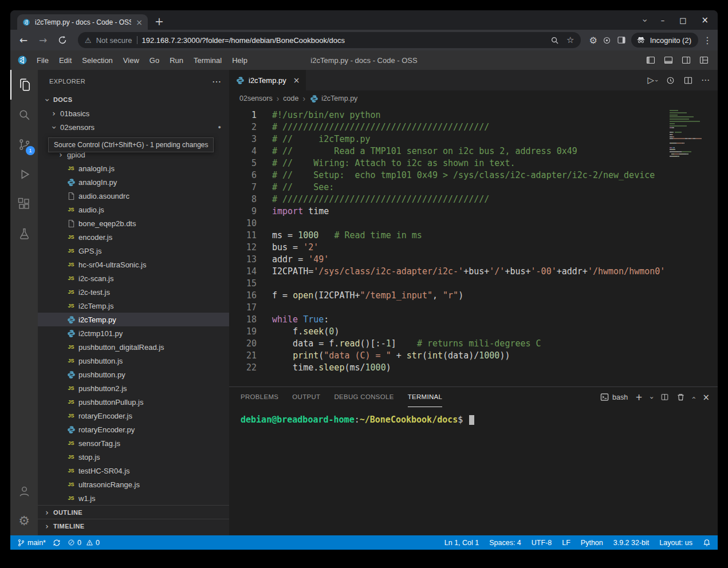 Image resolution: width=728 pixels, height=568 pixels. Describe the element at coordinates (24, 520) in the screenshot. I see `activity-settings: ⚙` at that location.